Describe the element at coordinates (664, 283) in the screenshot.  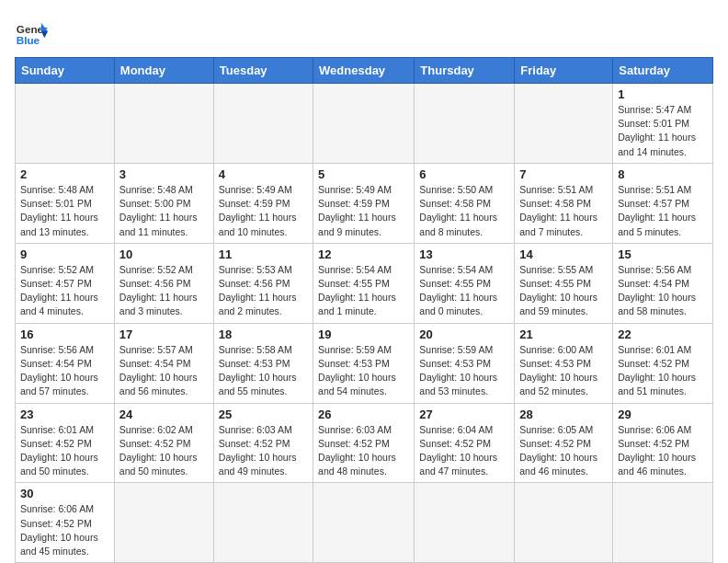
I see `calendar-cell: 15Sunrise: 5:56 AM Sunset: 4:54 PM Dayli…` at that location.